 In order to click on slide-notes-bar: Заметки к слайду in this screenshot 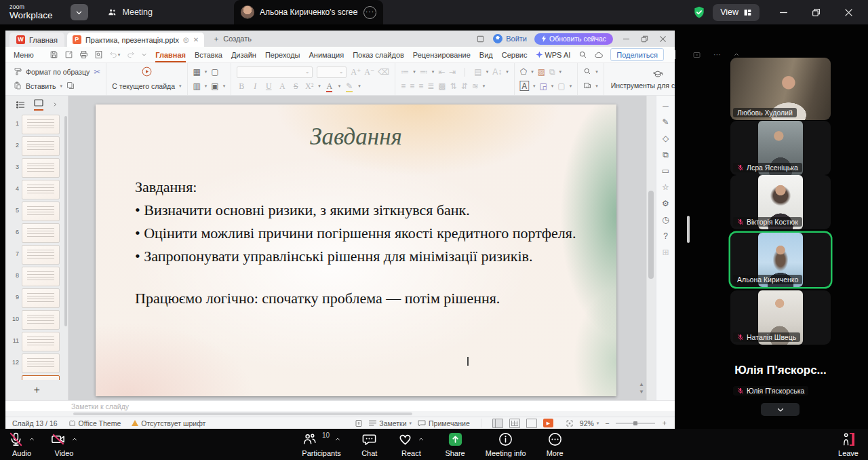, I will do `click(340, 406)`.